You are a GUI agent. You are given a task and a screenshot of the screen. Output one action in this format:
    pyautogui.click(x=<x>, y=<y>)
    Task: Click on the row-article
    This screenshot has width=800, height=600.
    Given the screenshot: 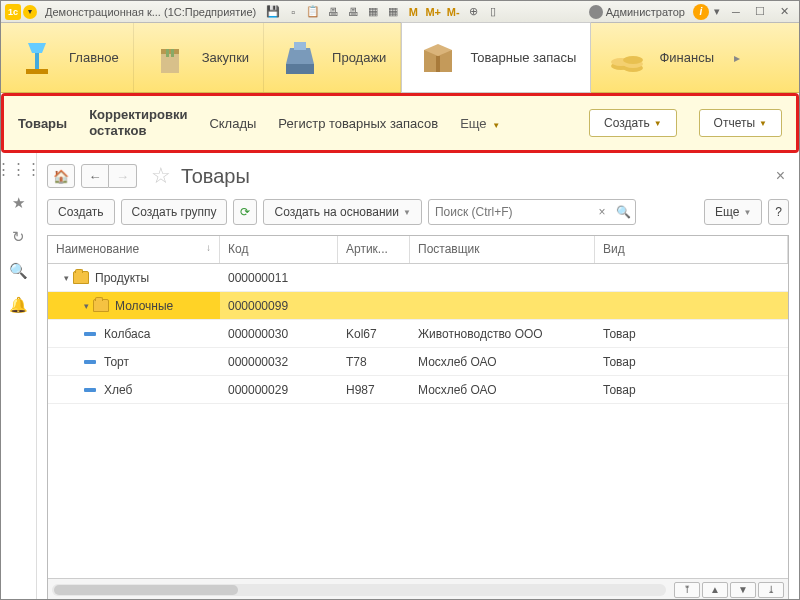 What is the action you would take?
    pyautogui.click(x=374, y=306)
    